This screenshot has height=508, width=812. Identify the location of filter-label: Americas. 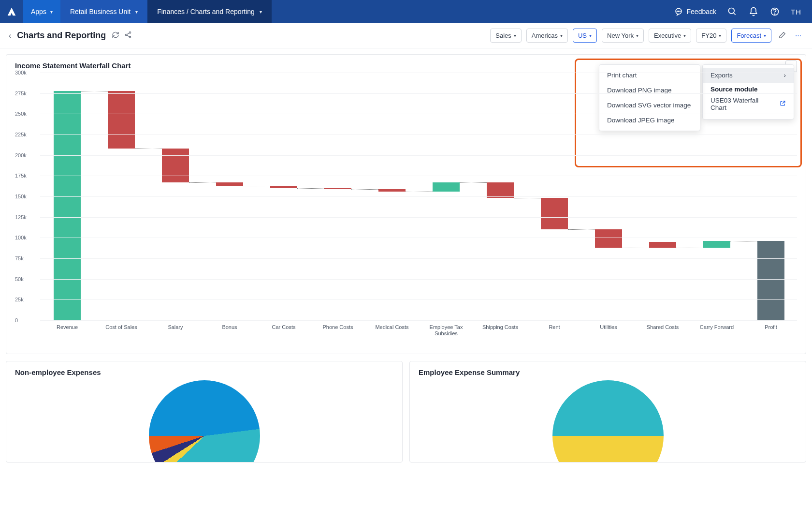
(545, 36).